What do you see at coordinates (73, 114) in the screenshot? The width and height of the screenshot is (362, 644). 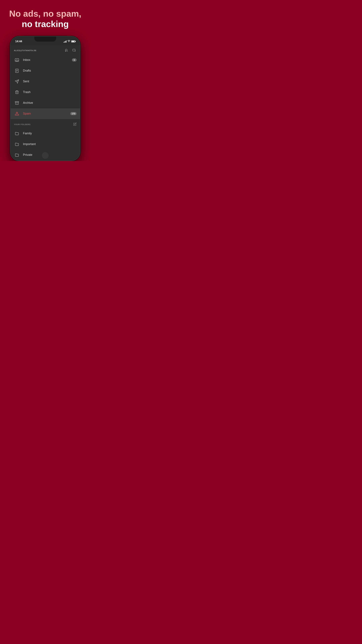 I see `spam-badge: 173` at bounding box center [73, 114].